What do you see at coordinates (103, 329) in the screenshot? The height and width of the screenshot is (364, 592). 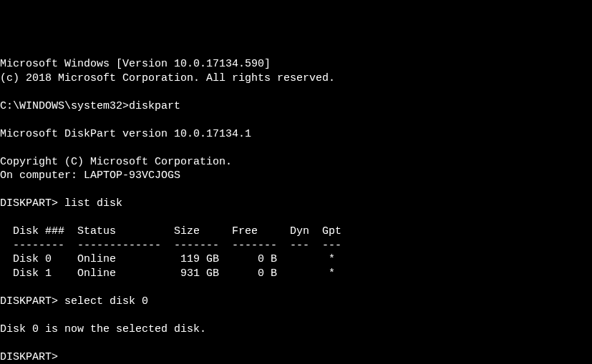 I see `select-disk-output: Disk 0 is now the selected disk.` at bounding box center [103, 329].